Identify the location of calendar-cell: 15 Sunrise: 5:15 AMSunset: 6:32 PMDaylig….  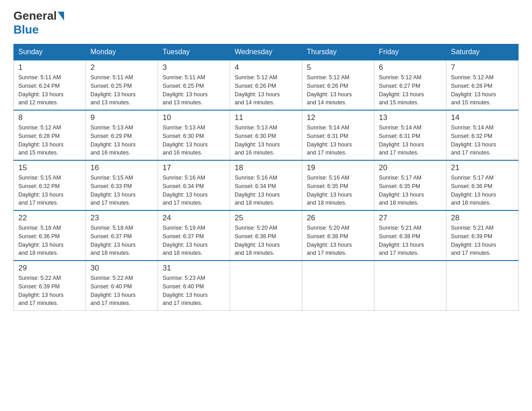
(50, 185).